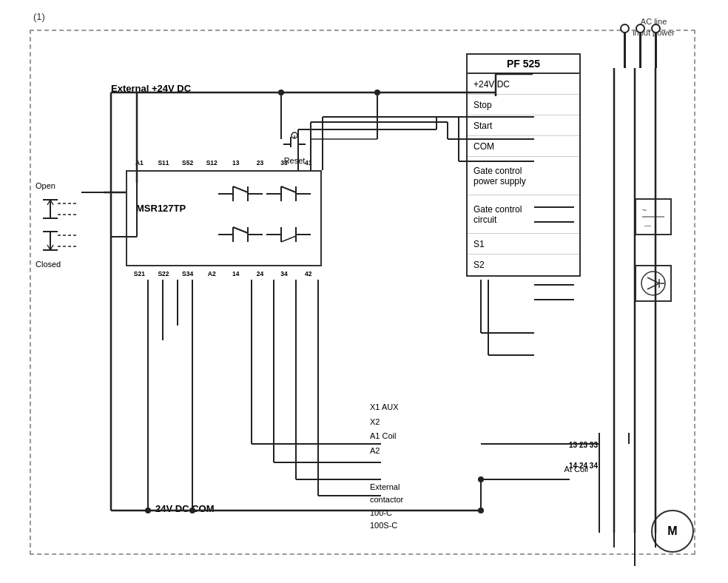 The height and width of the screenshot is (583, 728). I want to click on term-s11: S11, so click(164, 163).